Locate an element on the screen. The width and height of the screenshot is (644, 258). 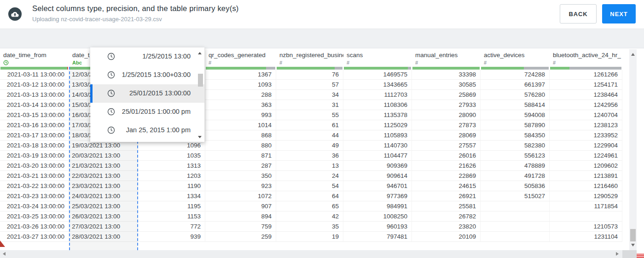
table-cell: 1112703 is located at coordinates (377, 95).